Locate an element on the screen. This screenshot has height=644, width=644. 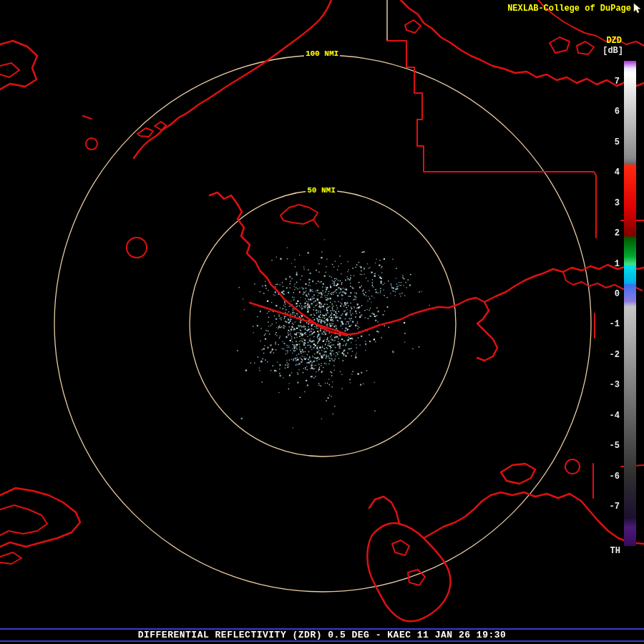
colorbar-tick: 2 is located at coordinates (617, 233).